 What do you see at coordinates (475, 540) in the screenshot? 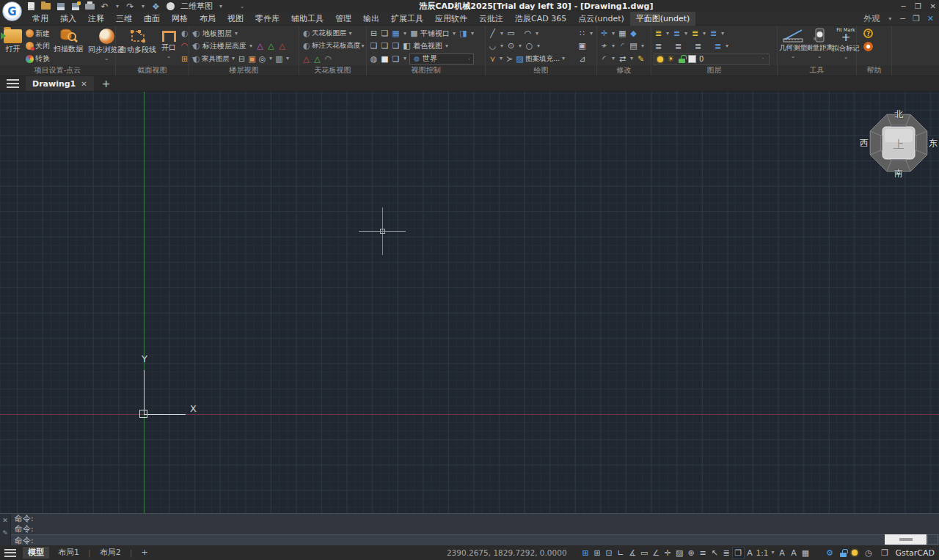
I see `command-input: 命令:` at bounding box center [475, 540].